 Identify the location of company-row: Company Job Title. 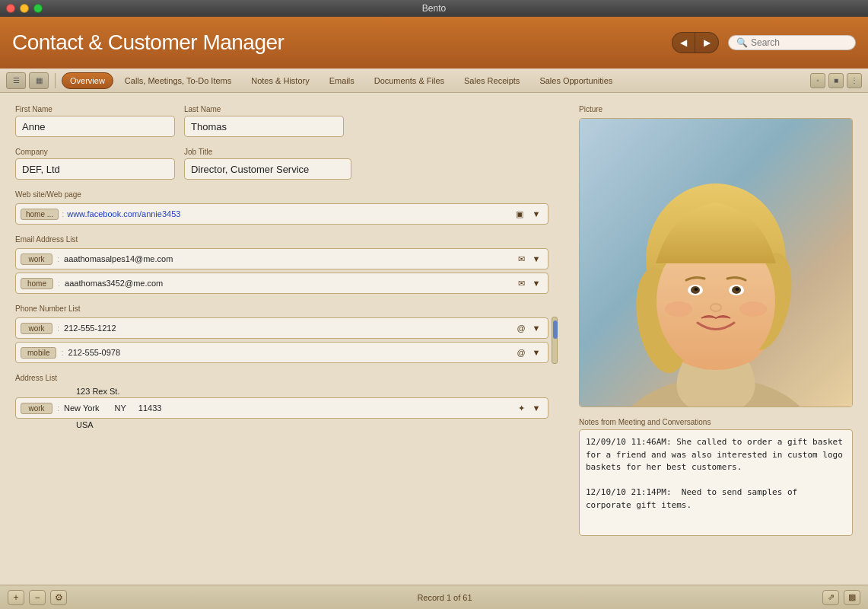
(281, 164).